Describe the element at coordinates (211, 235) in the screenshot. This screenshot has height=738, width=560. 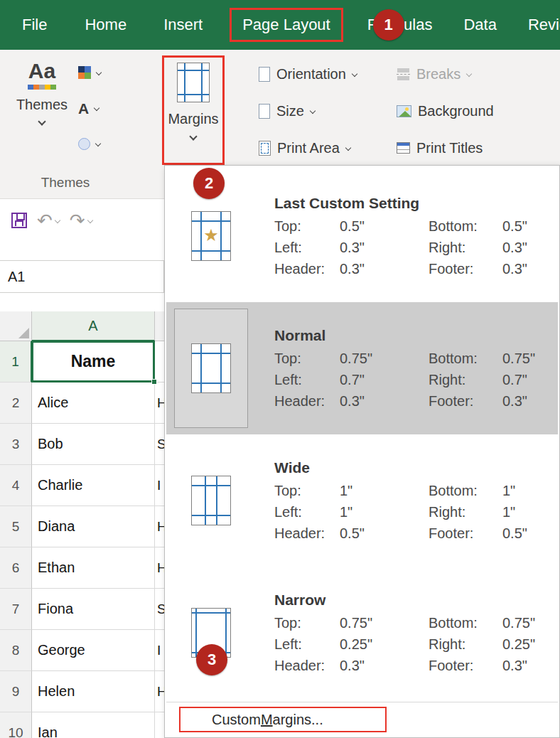
I see `star-icon: ★` at that location.